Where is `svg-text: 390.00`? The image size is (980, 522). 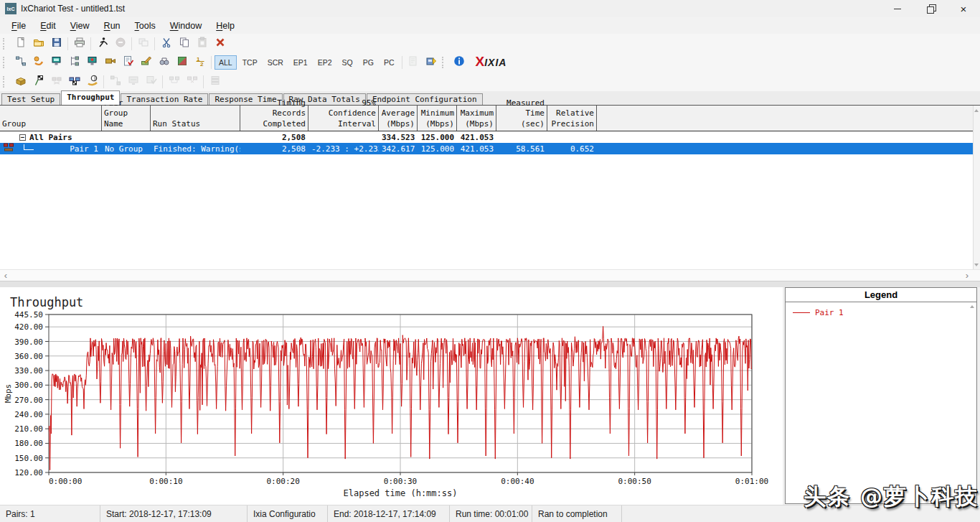 svg-text: 390.00 is located at coordinates (29, 342).